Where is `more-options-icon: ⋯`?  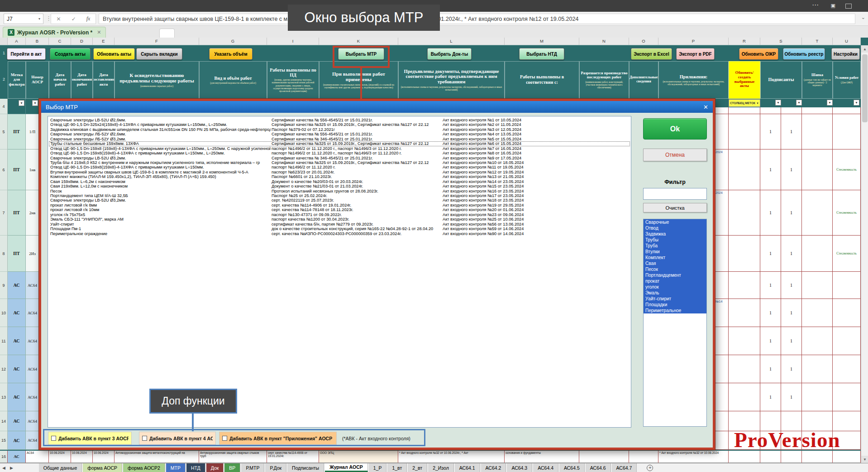 more-options-icon: ⋯ is located at coordinates (816, 5).